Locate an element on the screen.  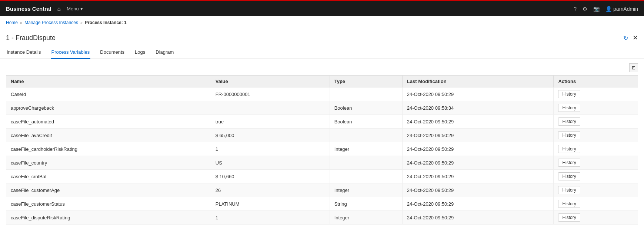
app-title: Business Central is located at coordinates (29, 9).